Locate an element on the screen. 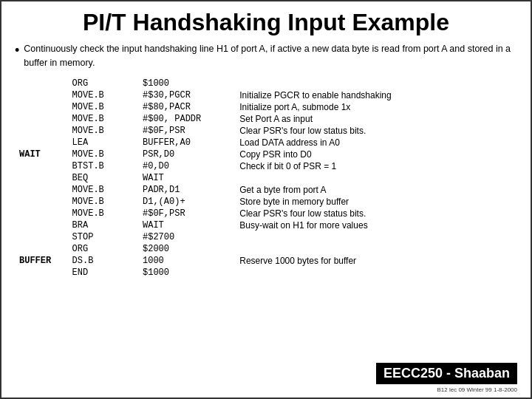 The height and width of the screenshot is (399, 532). footer-badge: EECC250 - Shaaban is located at coordinates (446, 374).